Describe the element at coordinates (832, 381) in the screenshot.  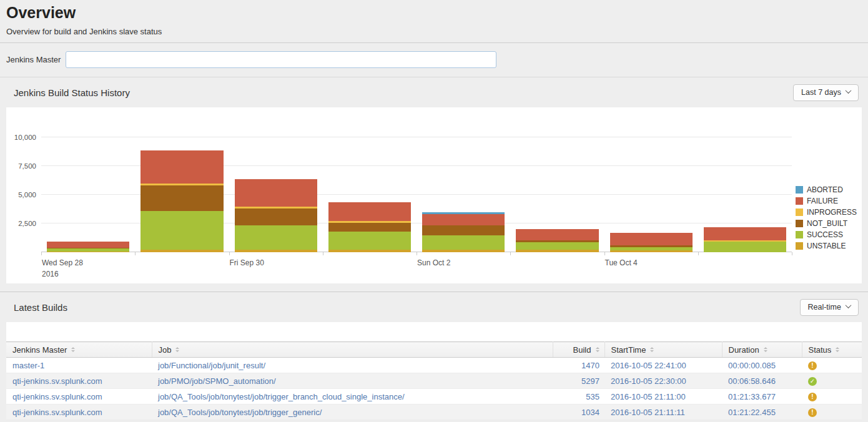
I see `status-cell: ✓` at that location.